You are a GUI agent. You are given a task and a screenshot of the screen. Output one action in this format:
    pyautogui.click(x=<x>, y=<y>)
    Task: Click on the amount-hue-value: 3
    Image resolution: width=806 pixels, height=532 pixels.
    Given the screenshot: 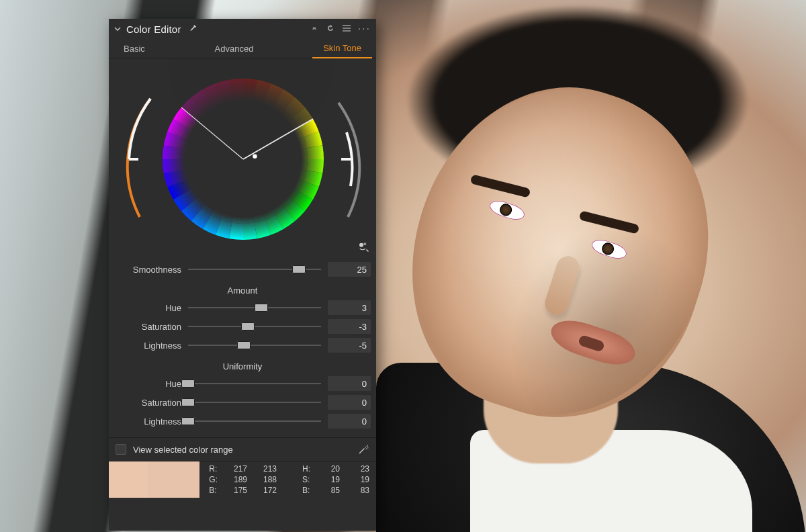 What is the action you would take?
    pyautogui.click(x=349, y=308)
    